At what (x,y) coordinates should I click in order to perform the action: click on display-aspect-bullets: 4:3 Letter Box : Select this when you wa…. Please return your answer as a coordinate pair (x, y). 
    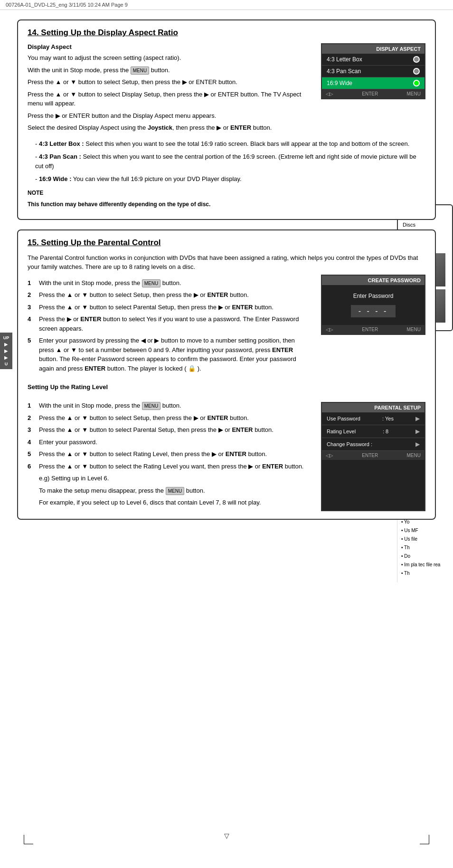
    Looking at the image, I should click on (230, 162).